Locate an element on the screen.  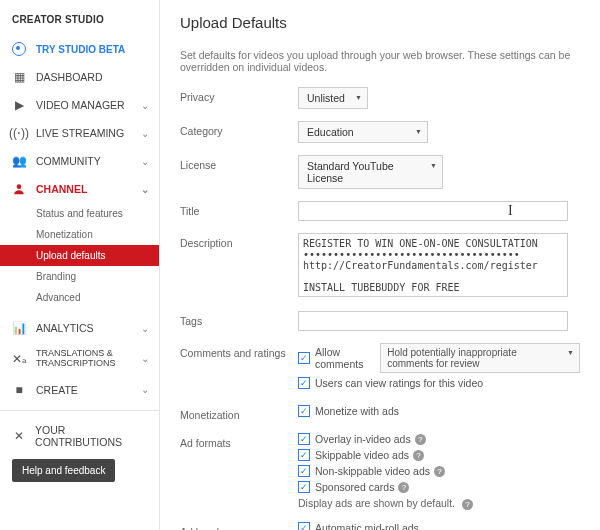
contrib-icon: ✕ is located at coordinates (18, 436).